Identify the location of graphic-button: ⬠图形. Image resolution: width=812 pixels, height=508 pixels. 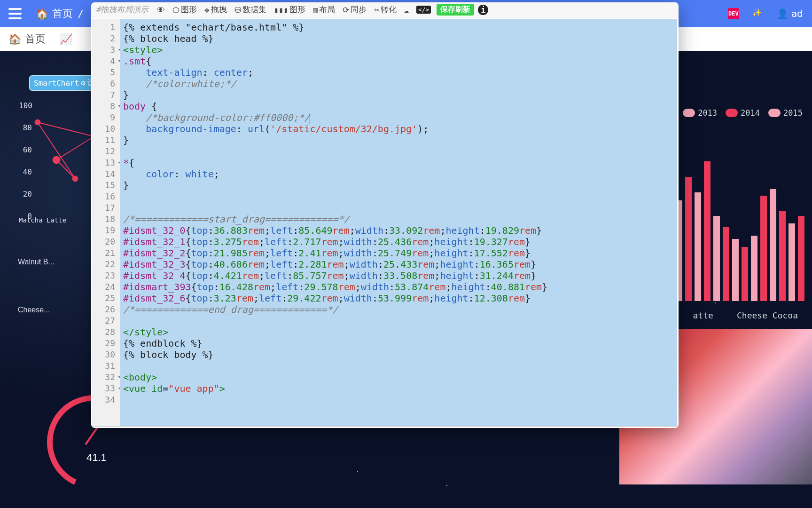
(185, 9).